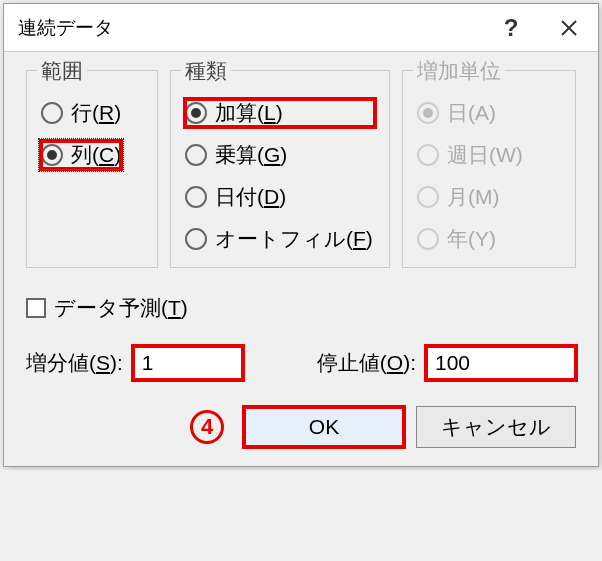 The image size is (602, 561). I want to click on close-button, so click(569, 28).